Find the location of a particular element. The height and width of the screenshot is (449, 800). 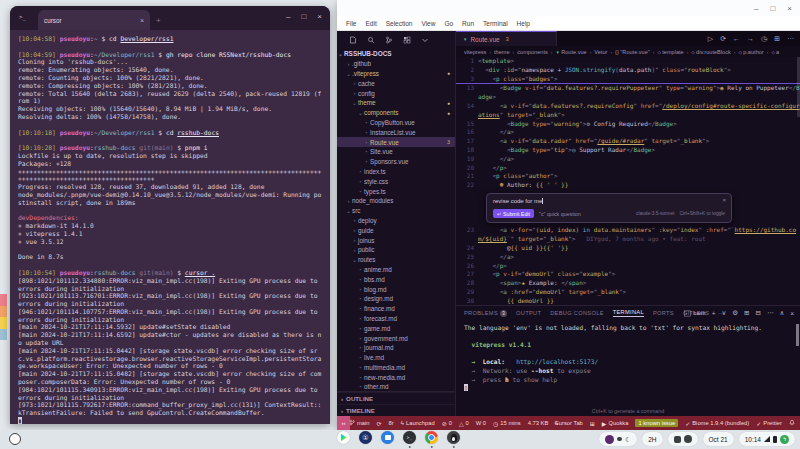

close-panel-icon: × is located at coordinates (792, 314).